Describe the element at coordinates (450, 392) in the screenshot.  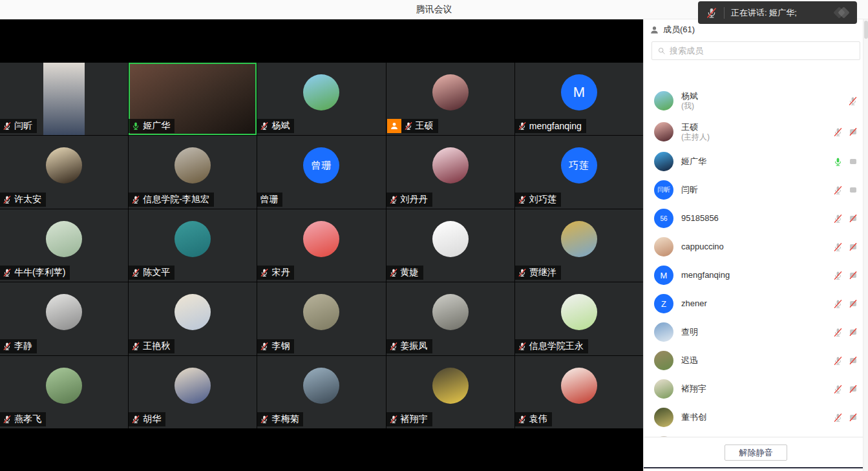
I see `participant-tile: 褚翔宇` at that location.